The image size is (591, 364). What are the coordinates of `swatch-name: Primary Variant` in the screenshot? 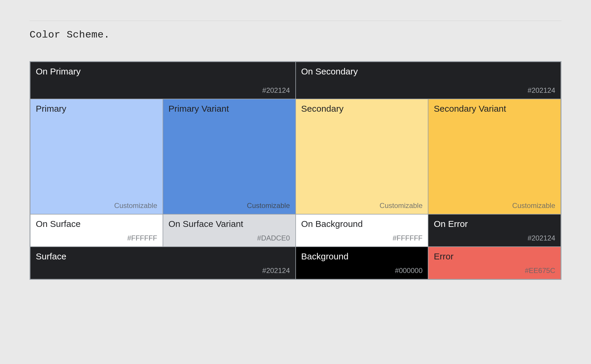 It's located at (229, 109).